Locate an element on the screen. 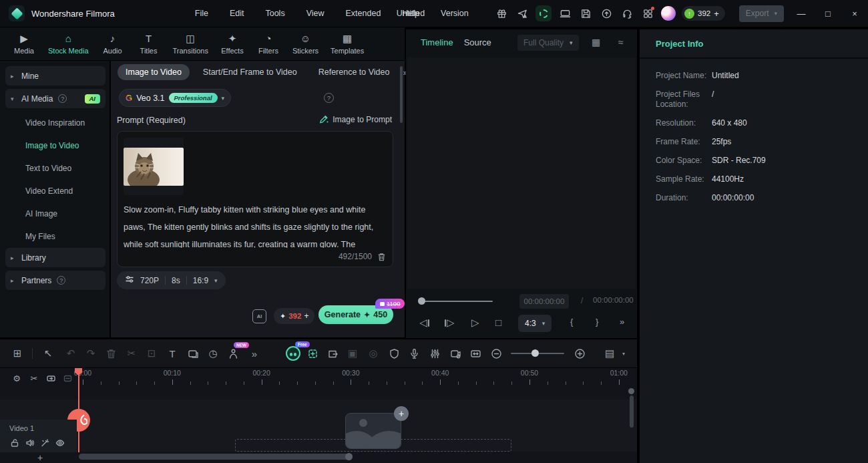 This screenshot has width=868, height=463. snapshot-more-icon: » is located at coordinates (622, 322).